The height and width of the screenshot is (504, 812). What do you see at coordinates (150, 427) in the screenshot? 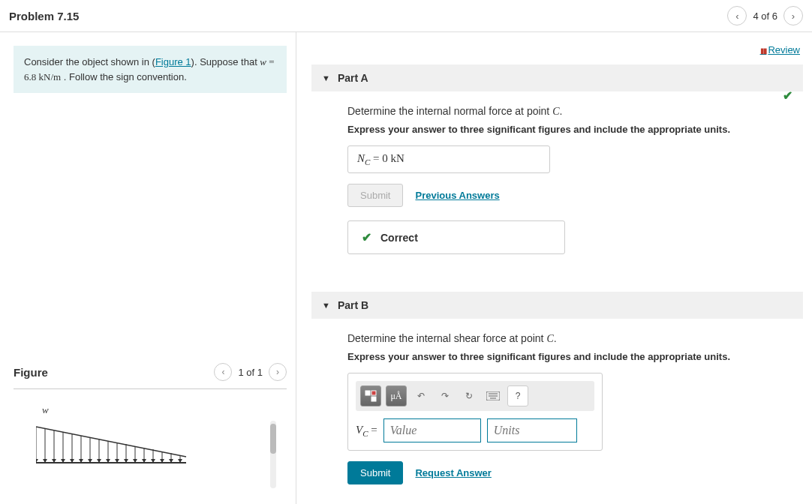
I see `figure-canvas: w` at bounding box center [150, 427].